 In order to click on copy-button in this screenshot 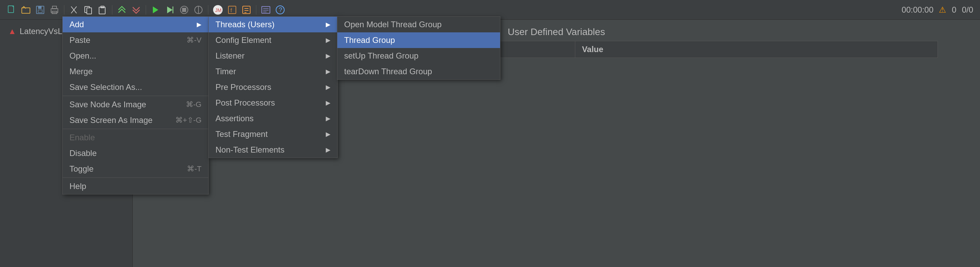, I will do `click(88, 10)`.